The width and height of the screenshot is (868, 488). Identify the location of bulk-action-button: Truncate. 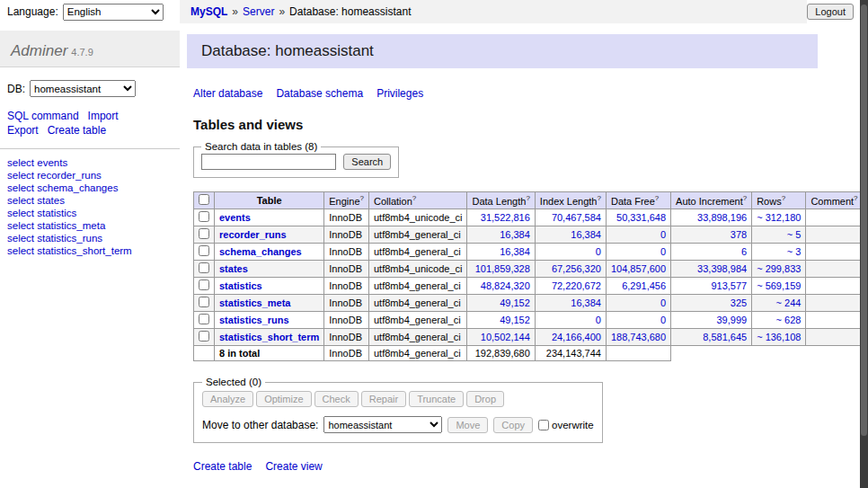
(437, 399).